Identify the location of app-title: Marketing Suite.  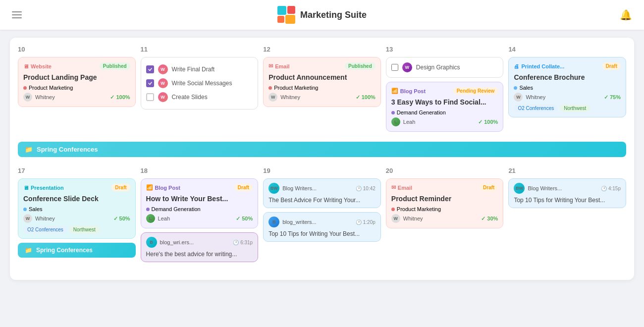
(333, 15).